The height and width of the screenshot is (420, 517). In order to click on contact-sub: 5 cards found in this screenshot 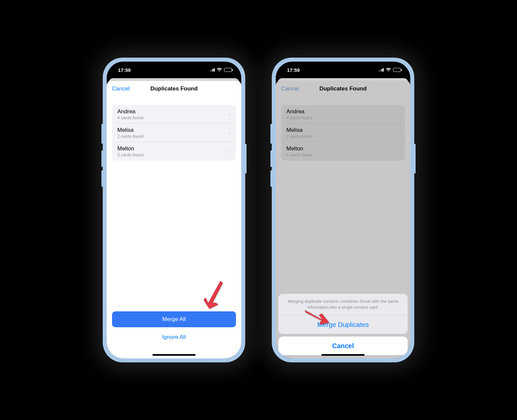, I will do `click(131, 155)`.